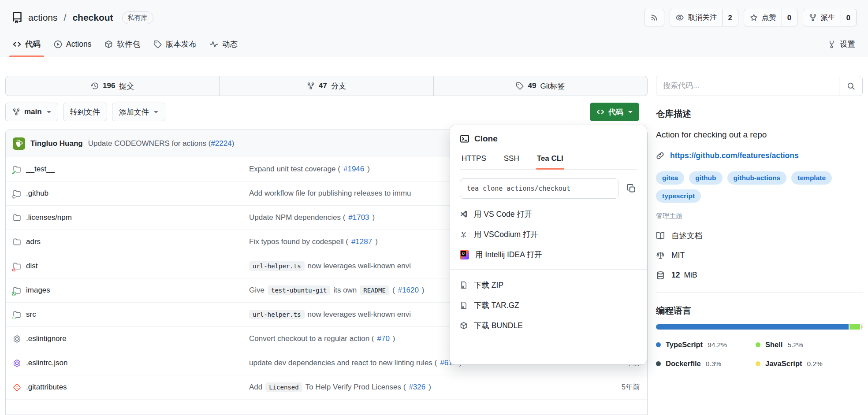 Image resolution: width=868 pixels, height=415 pixels. Describe the element at coordinates (548, 214) in the screenshot. I see `clone-open-item: 用 VS Code 打开` at that location.